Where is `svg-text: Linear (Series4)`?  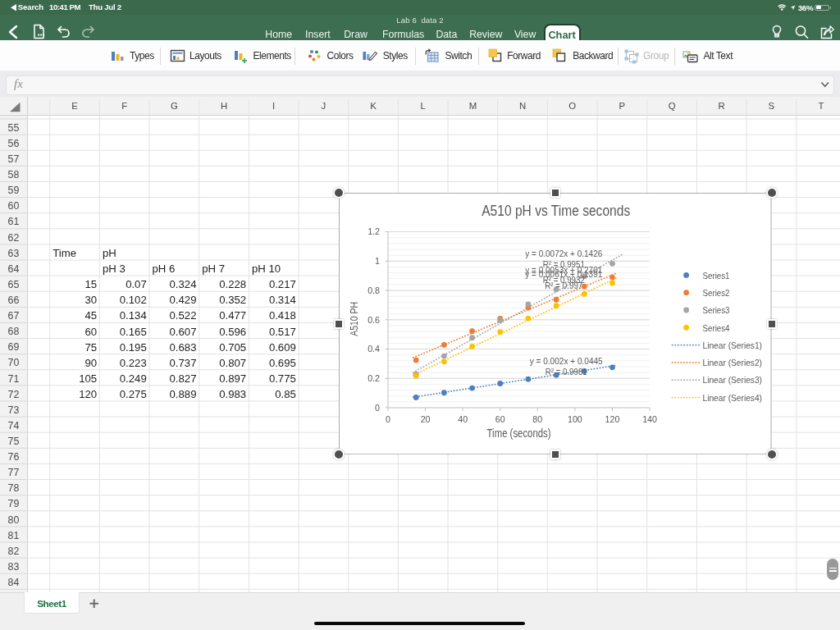
svg-text: Linear (Series4) is located at coordinates (733, 398).